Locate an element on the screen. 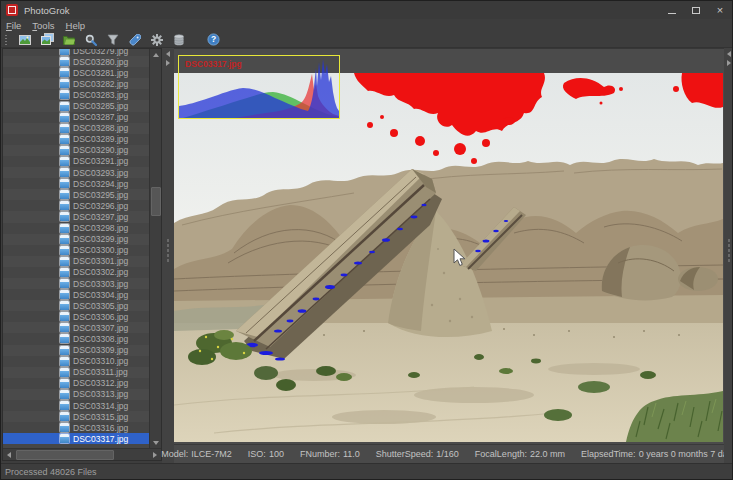  file-list-item: DSC03293.jpg is located at coordinates (76, 172).